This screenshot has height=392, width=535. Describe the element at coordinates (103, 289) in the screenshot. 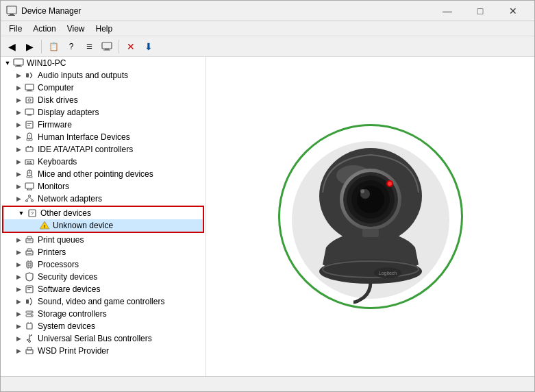

I see `tree-item-software: ▶ Software devices` at that location.